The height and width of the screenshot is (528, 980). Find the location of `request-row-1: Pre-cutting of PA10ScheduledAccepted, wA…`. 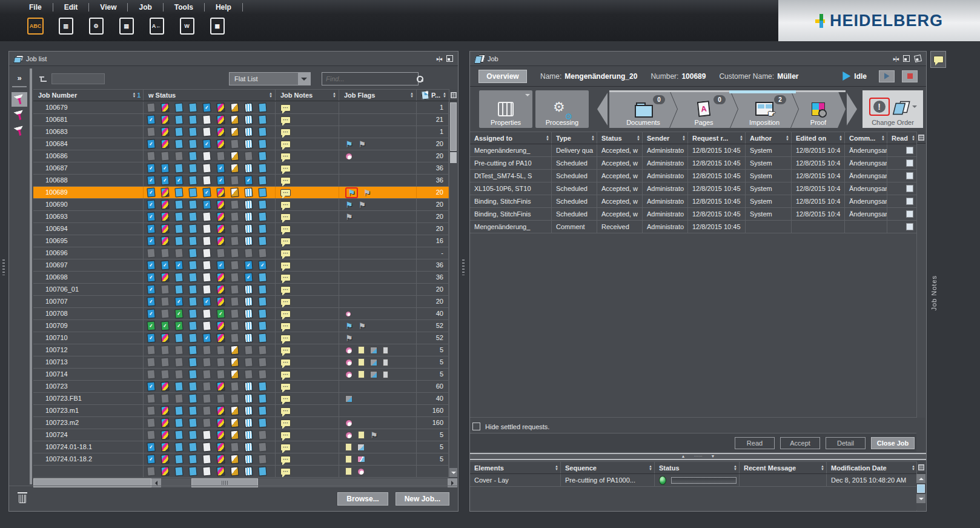

request-row-1: Pre-cutting of PA10ScheduledAccepted, wA… is located at coordinates (694, 164).